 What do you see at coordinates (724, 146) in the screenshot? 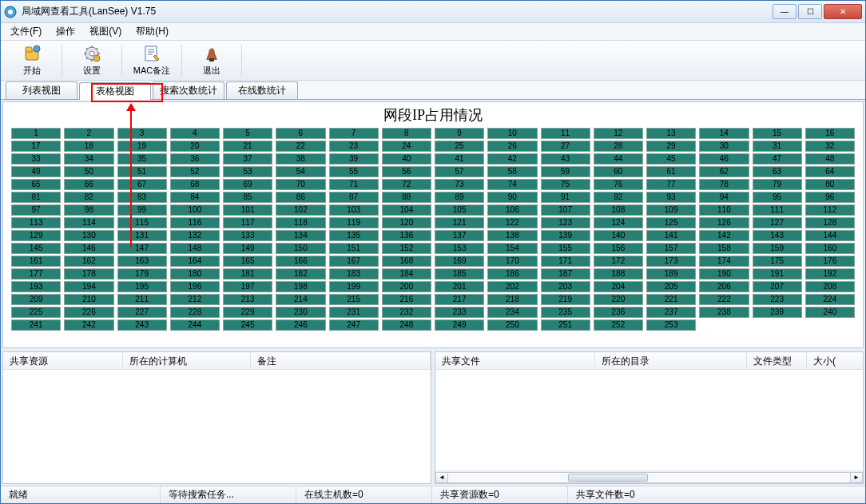
I see `ip-cell: 30` at bounding box center [724, 146].